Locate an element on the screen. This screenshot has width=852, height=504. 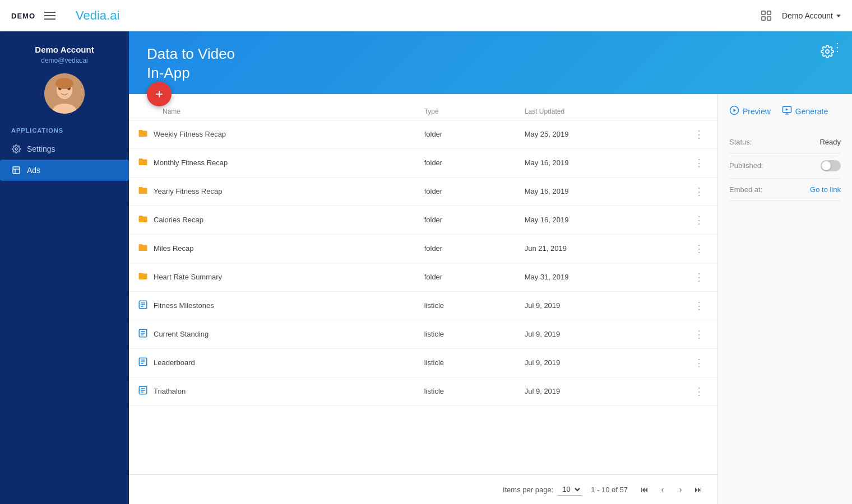
table-row: Weekly Fitness RecapfolderMay 25, 2019⋮ is located at coordinates (423, 134).